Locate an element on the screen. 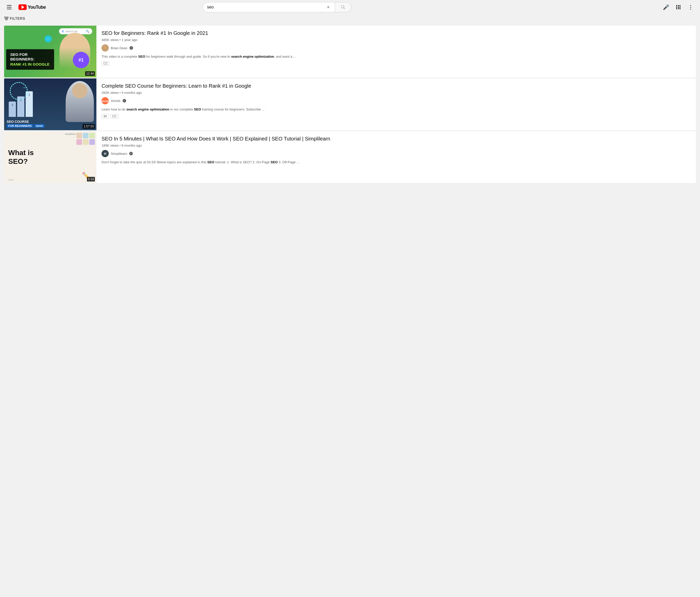 The height and width of the screenshot is (597, 700). result-title-3: SEO In 5 Minutes | What Is SEO And How D… is located at coordinates (396, 139).